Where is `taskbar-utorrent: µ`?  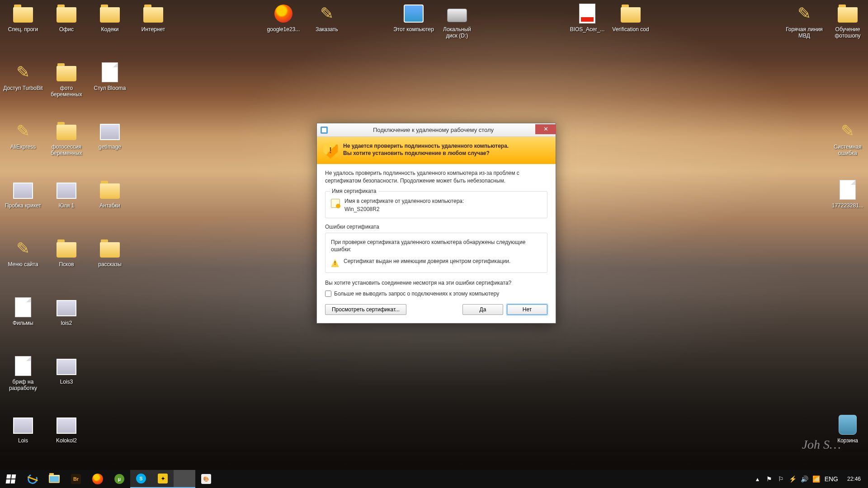 taskbar-utorrent: µ is located at coordinates (119, 479).